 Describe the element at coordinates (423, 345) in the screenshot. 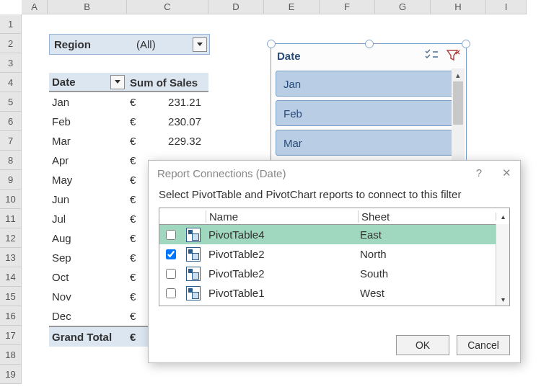

I see `ok-button: OK` at that location.